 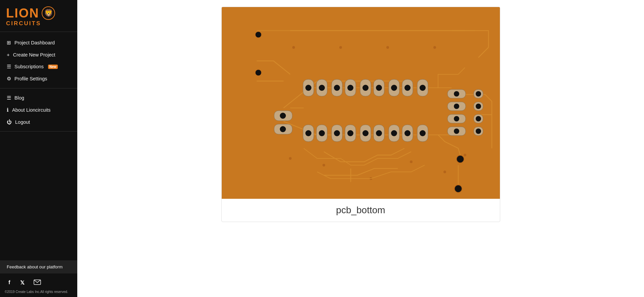 I want to click on logo-lion: LION, so click(x=23, y=13).